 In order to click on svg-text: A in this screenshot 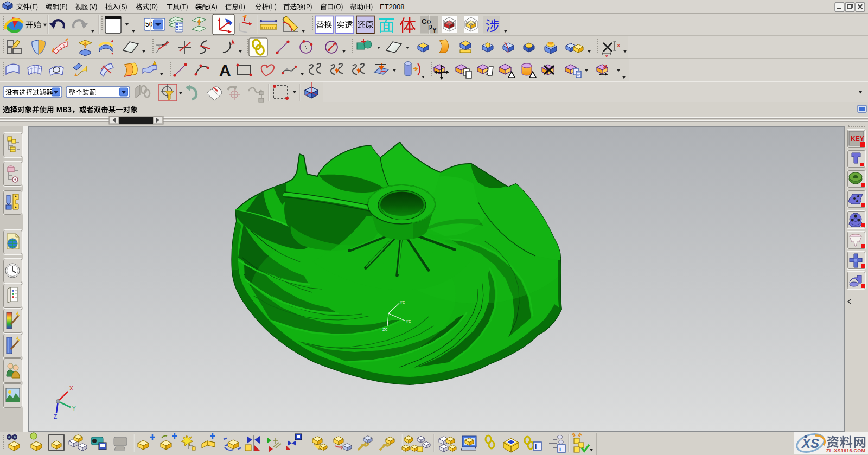, I will do `click(225, 71)`.